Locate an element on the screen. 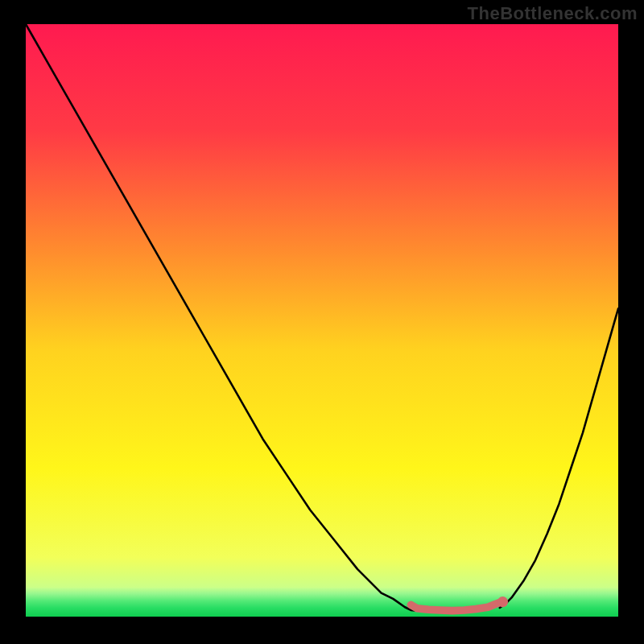  watermark-text: TheBottleneck.com is located at coordinates (552, 14).